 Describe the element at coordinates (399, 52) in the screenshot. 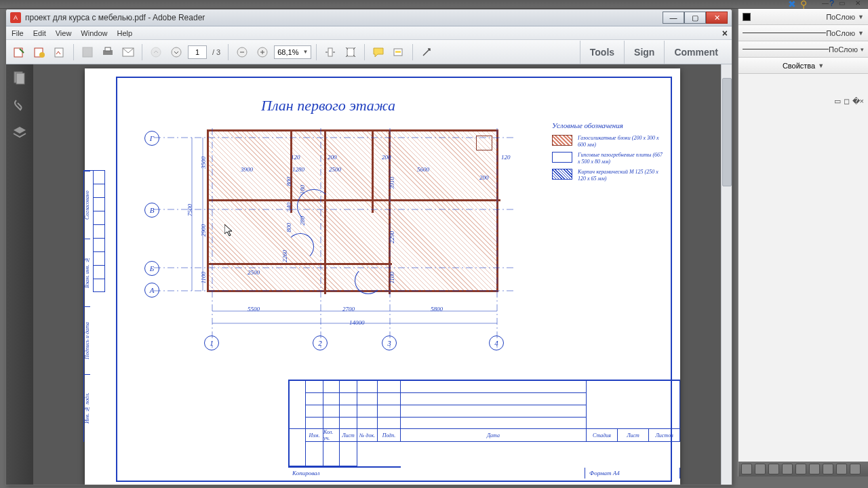

I see `highlight-icon` at that location.